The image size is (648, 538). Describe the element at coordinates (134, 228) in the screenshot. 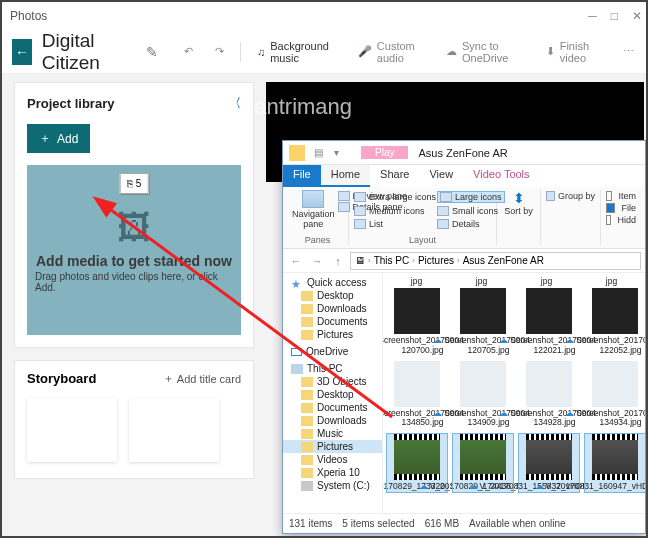

I see `media-placeholder-icon: 🖼` at that location.